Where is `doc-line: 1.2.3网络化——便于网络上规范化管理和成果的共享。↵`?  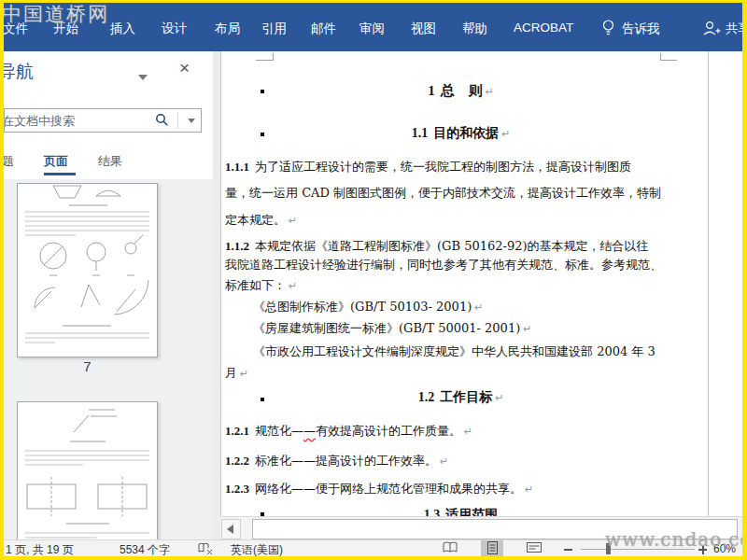
doc-line: 1.2.3网络化——便于网络上规范化管理和成果的共享。↵ is located at coordinates (461, 489).